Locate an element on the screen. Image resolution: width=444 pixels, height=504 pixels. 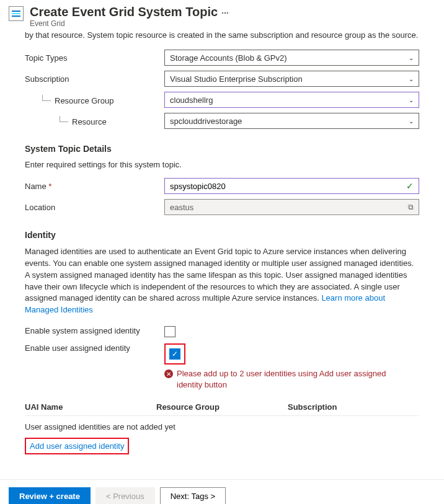
user-identity-label: Enable user assigned identity is located at coordinates (94, 348).